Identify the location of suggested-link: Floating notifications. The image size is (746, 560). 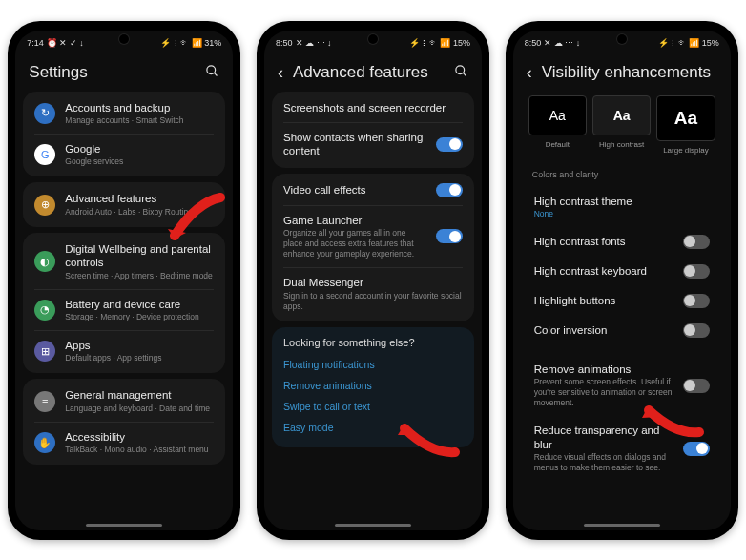
(373, 364).